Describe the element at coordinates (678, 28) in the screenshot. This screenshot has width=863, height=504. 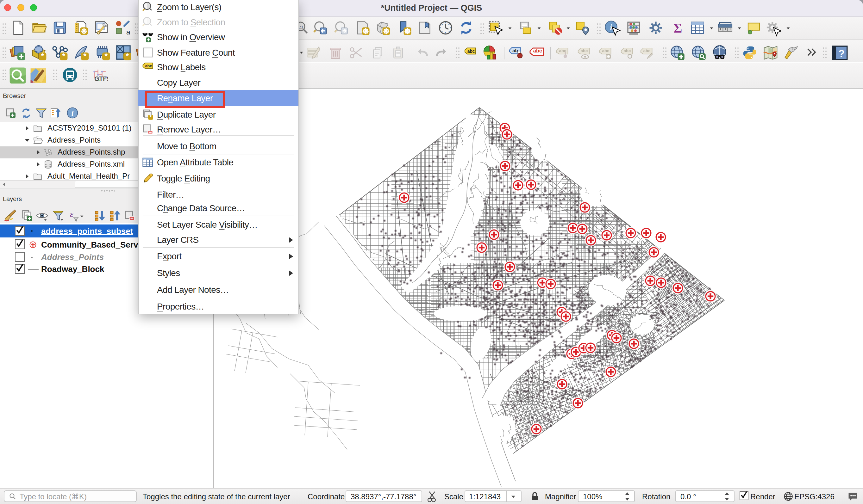
I see `svg-text: Σ` at that location.